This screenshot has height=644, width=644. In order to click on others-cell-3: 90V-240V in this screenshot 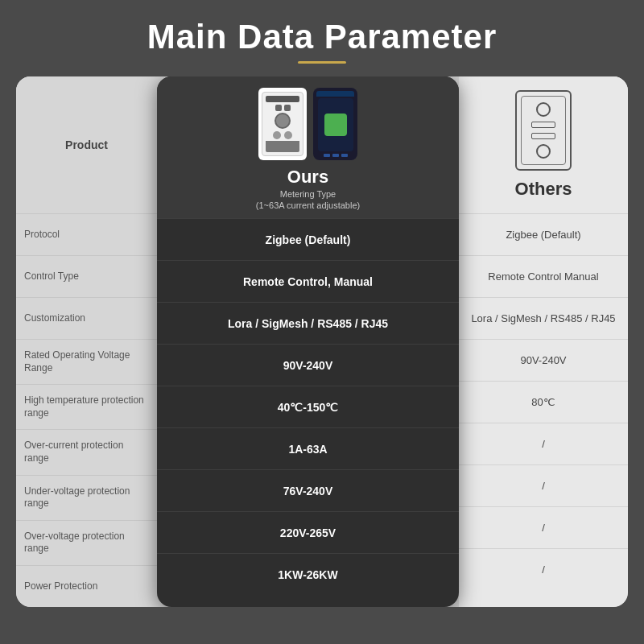, I will do `click(543, 360)`.